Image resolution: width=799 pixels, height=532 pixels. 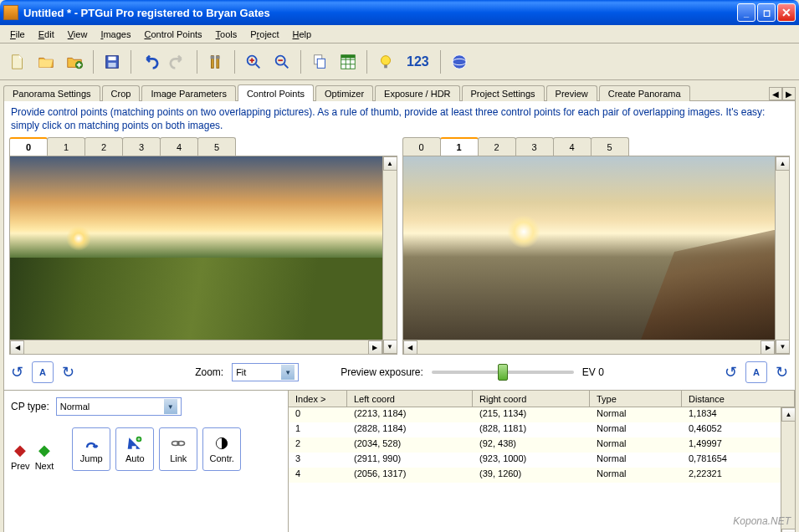 What do you see at coordinates (644, 94) in the screenshot?
I see `tab-create-panorama: Create Panorama` at bounding box center [644, 94].